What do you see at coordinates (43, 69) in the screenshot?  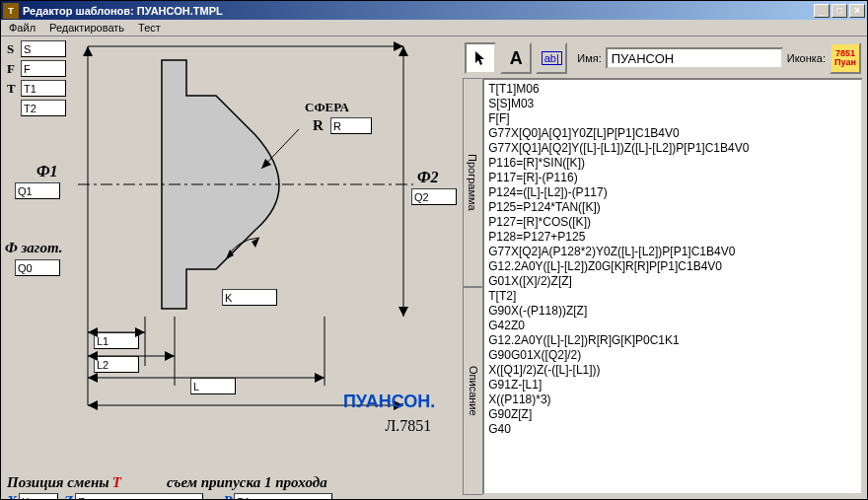 I see `input-f` at bounding box center [43, 69].